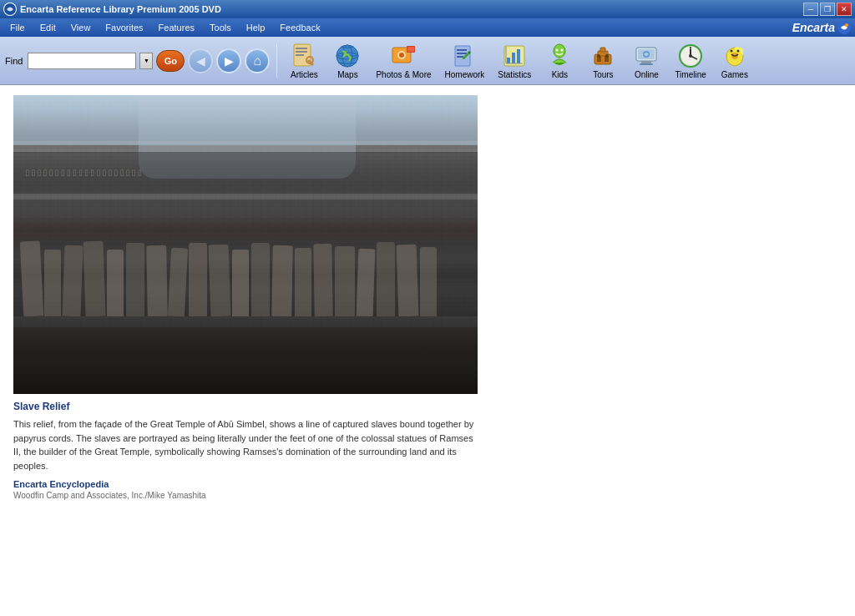 This screenshot has width=855, height=616. What do you see at coordinates (646, 61) in the screenshot?
I see `online-button: Online` at bounding box center [646, 61].